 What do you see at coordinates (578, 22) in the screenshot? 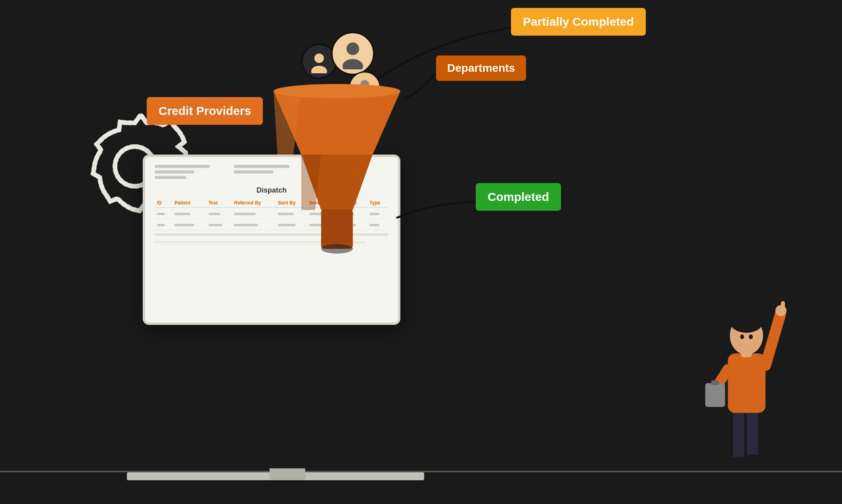
I see `label-partially-completed: Partially Completed` at bounding box center [578, 22].